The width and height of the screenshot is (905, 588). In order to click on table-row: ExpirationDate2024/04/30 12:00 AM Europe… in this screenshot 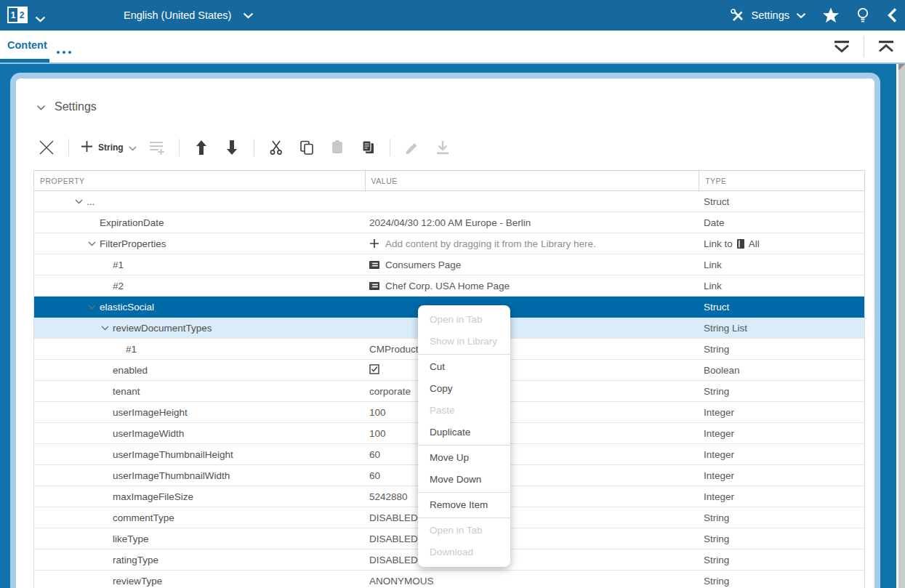, I will do `click(449, 222)`.